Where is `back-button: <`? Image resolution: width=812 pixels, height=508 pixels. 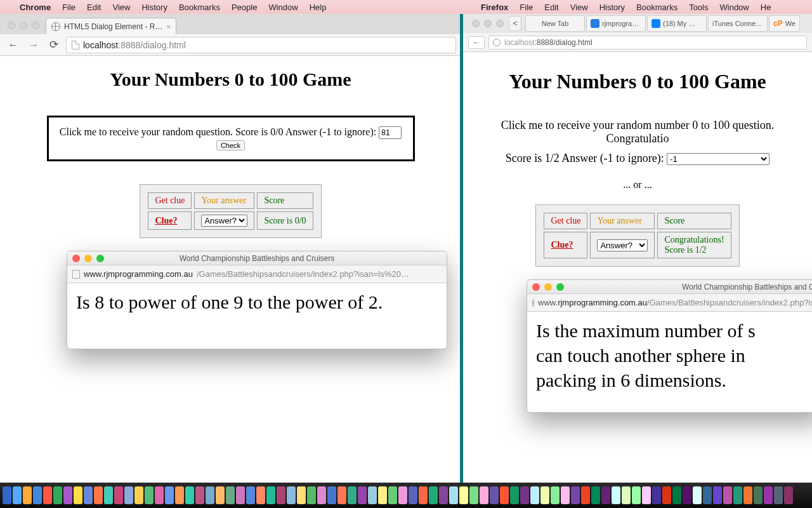
back-button: < is located at coordinates (515, 23).